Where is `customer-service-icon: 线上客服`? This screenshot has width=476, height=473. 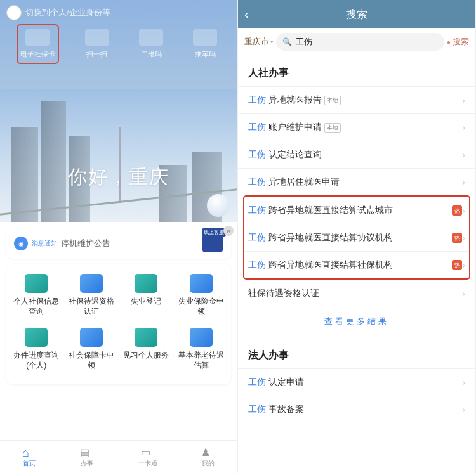
customer-service-icon: 线上客服 is located at coordinates (213, 243).